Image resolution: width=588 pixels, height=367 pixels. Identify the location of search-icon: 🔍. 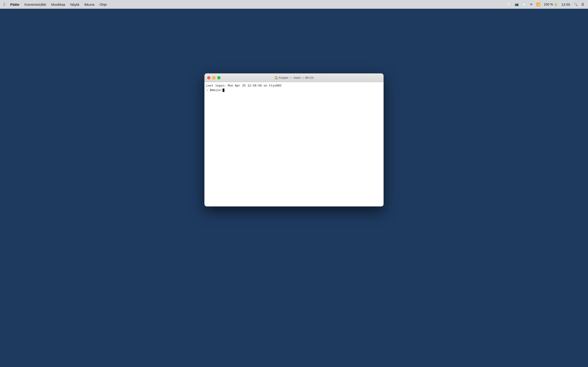
(576, 4).